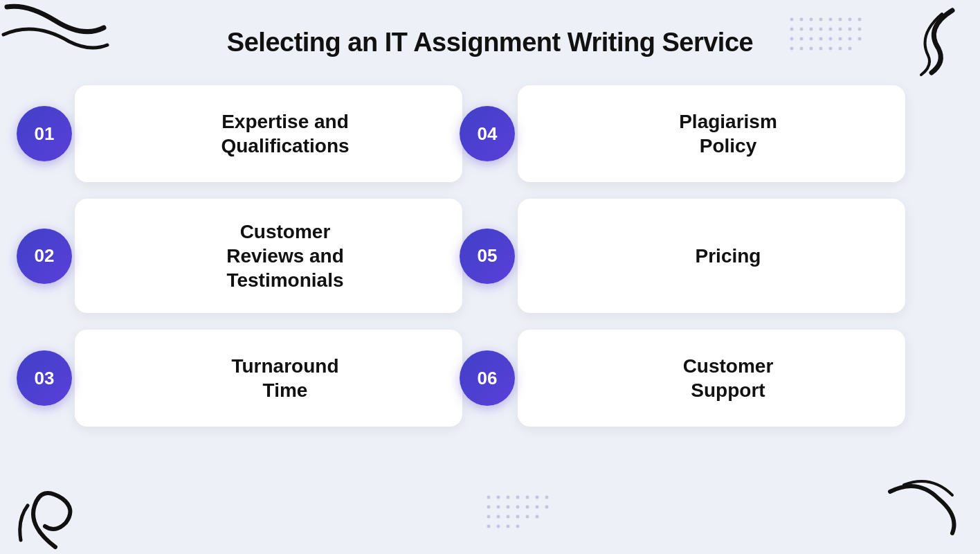  I want to click on badge-01: 01, so click(44, 134).